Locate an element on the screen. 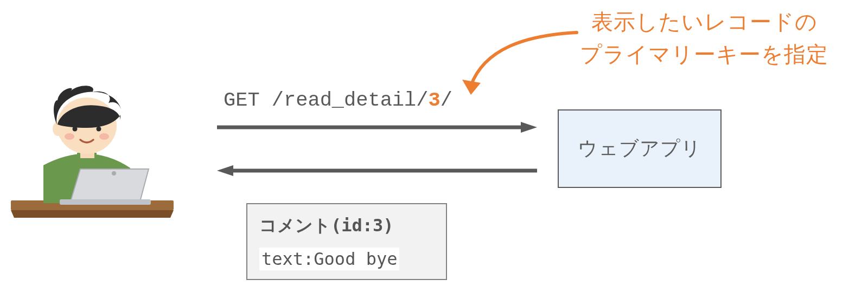  response-title: コメント(id:3) is located at coordinates (349, 226).